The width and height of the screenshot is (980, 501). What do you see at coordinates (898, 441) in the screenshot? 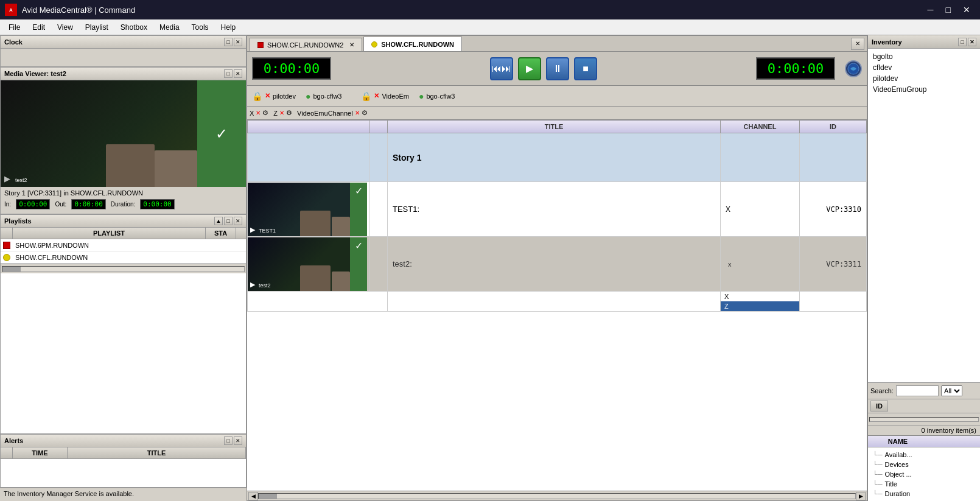
I see `name-header-label: NAME` at bounding box center [898, 441].